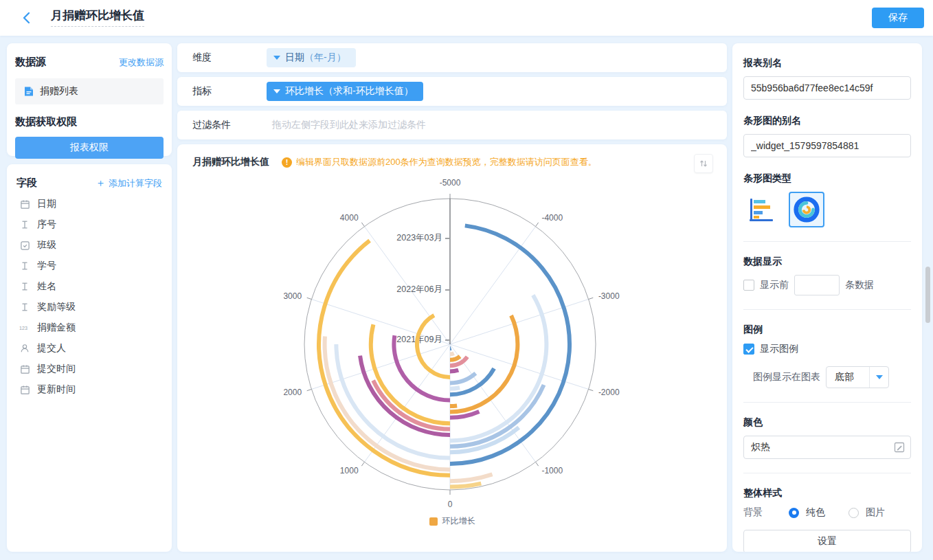  Describe the element at coordinates (47, 245) in the screenshot. I see `field-label: 班级` at that location.